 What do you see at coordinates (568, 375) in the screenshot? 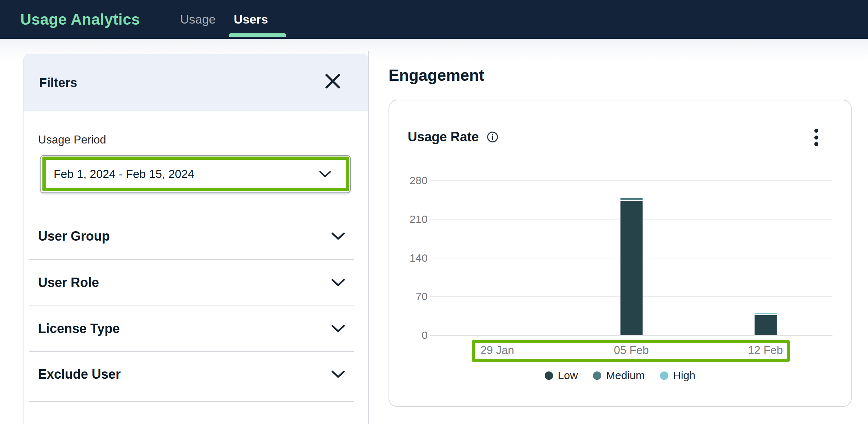
I see `legend-label: Low` at bounding box center [568, 375].